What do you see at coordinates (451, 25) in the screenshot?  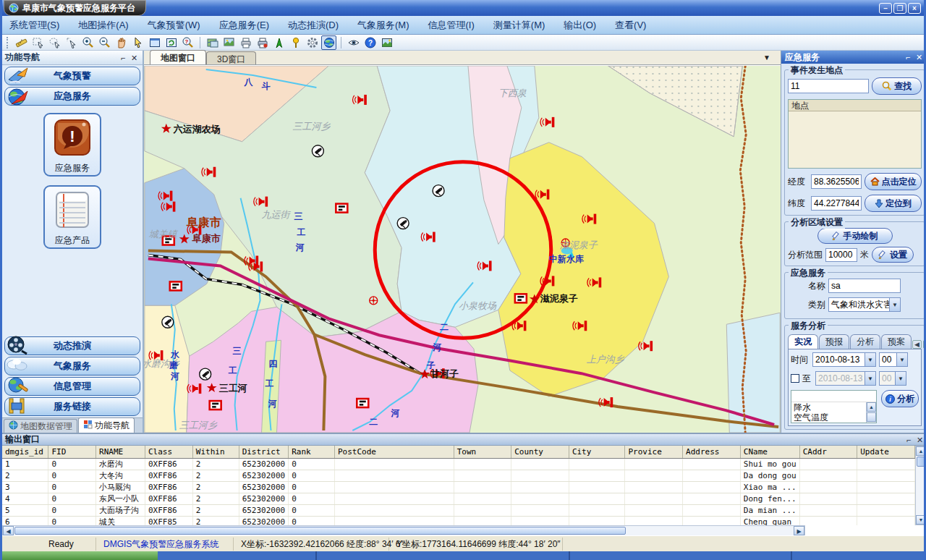 I see `menu-item: 信息管理(I)` at bounding box center [451, 25].